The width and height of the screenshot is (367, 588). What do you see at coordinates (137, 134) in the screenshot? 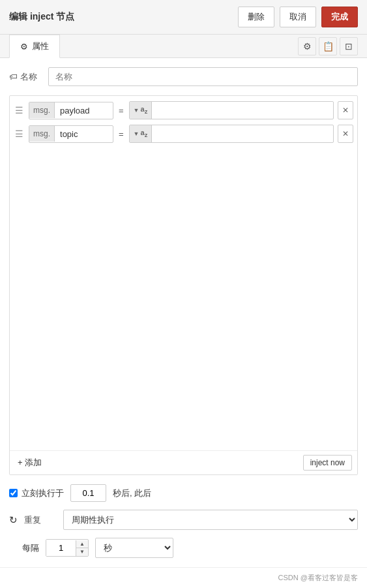
I see `dropdown-arrow-icon-2: ▼` at bounding box center [137, 134].